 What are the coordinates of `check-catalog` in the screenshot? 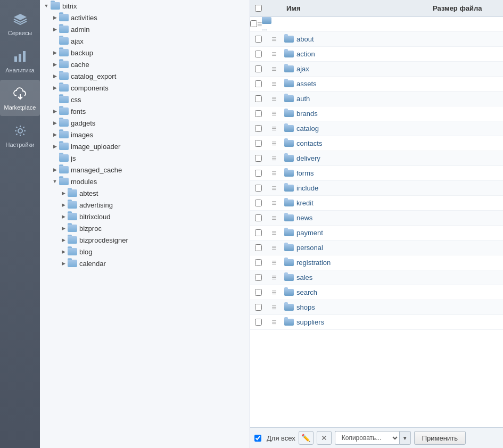 It's located at (258, 129).